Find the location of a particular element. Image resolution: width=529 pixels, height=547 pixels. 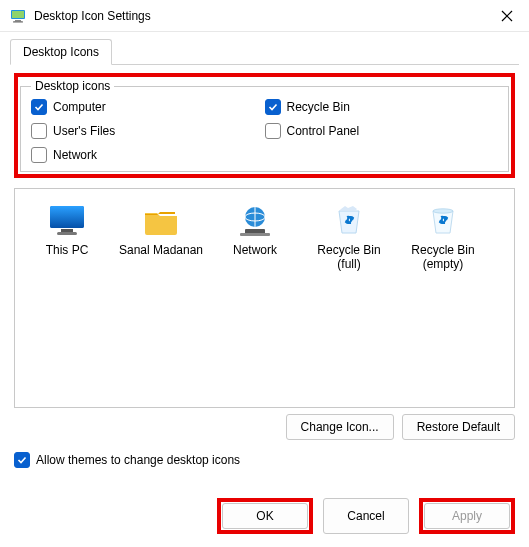

preview-network: Network is located at coordinates (255, 230).